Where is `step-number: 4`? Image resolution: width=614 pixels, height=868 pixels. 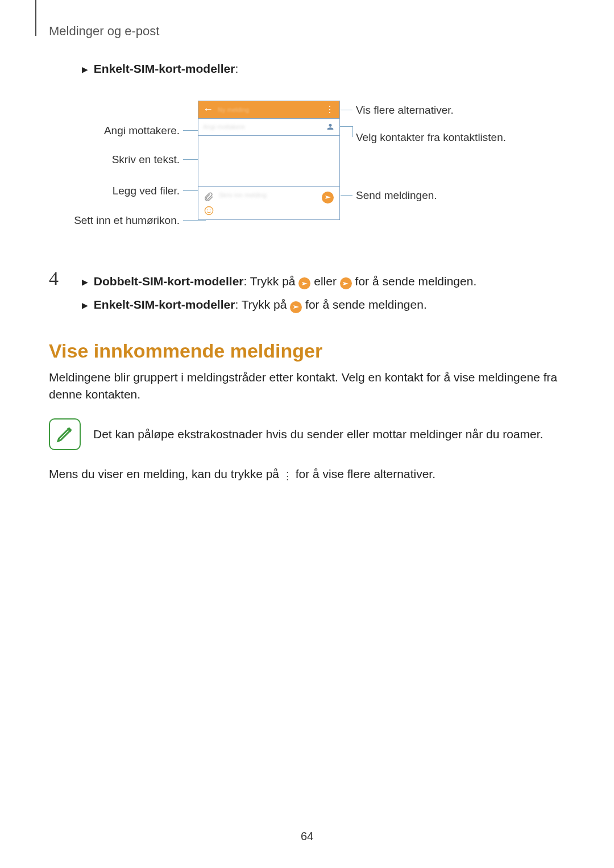
step-number: 4 is located at coordinates (53, 279).